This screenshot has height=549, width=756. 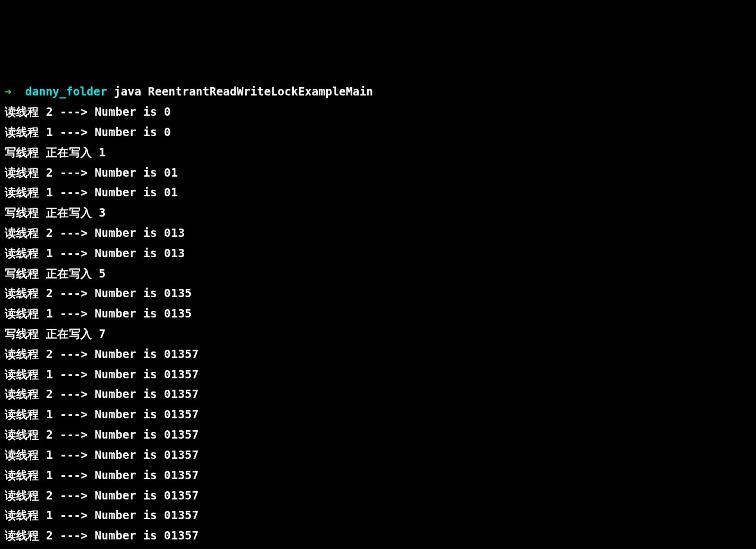 What do you see at coordinates (378, 274) in the screenshot?
I see `output-line: 写线程 正在写入 5` at bounding box center [378, 274].